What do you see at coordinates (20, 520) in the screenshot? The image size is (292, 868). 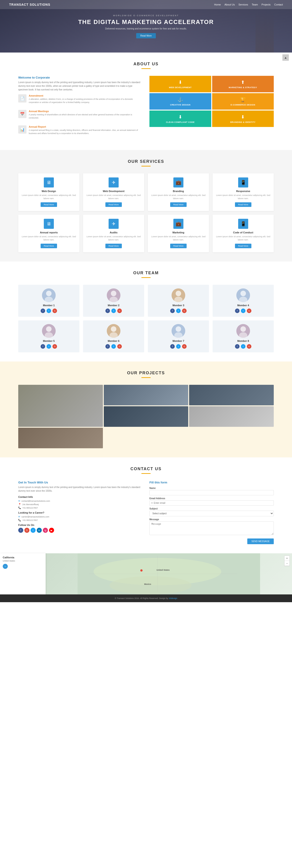 I see `career-phone-icon: 📞` at bounding box center [20, 520].